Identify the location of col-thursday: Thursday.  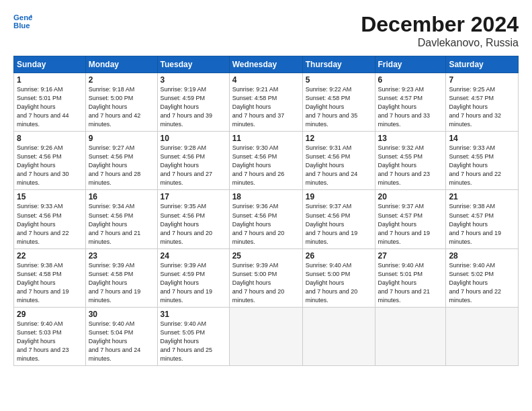
(339, 64).